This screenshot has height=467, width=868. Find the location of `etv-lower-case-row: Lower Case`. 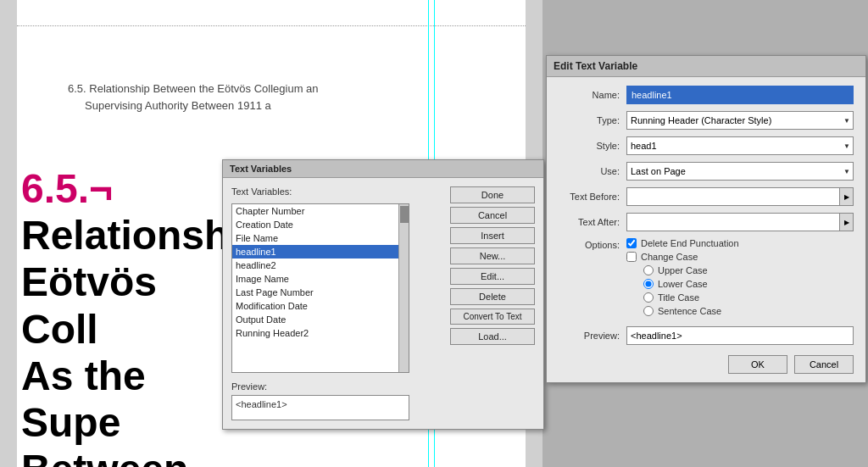

etv-lower-case-row: Lower Case is located at coordinates (748, 284).